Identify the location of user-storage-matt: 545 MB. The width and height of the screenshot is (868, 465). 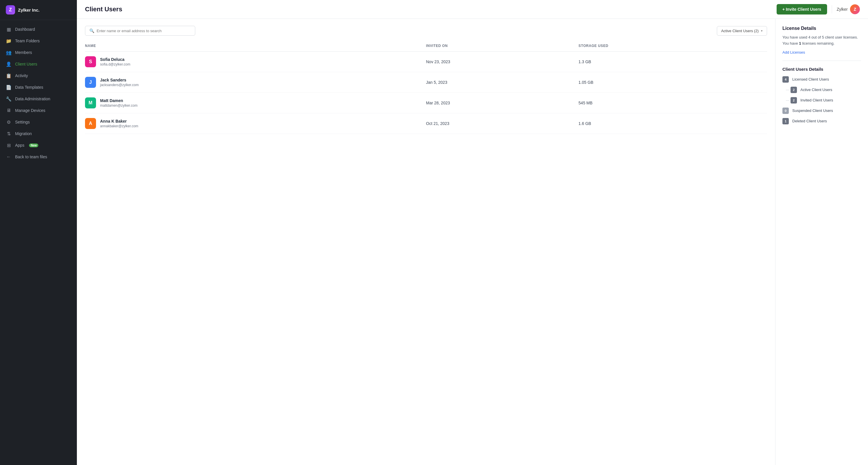
(673, 103).